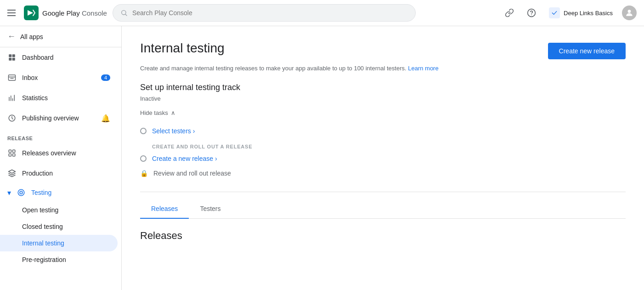 The width and height of the screenshot is (644, 290). I want to click on task-item-review-rollout: 🔒 Review and roll out release, so click(383, 173).